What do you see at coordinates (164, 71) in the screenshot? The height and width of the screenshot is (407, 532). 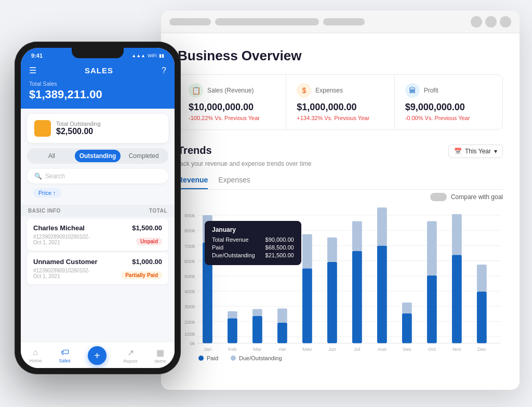 I see `help-icon: ?` at bounding box center [164, 71].